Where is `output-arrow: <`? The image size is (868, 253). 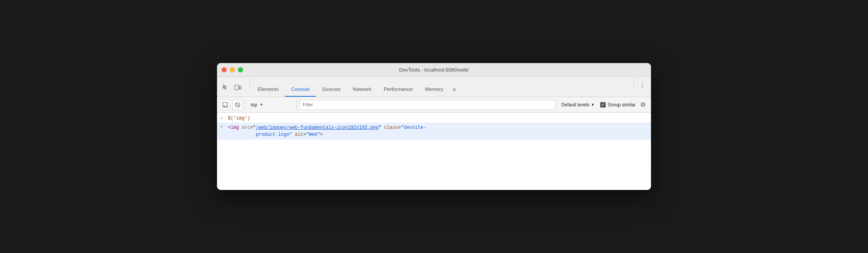 output-arrow: < is located at coordinates (224, 127).